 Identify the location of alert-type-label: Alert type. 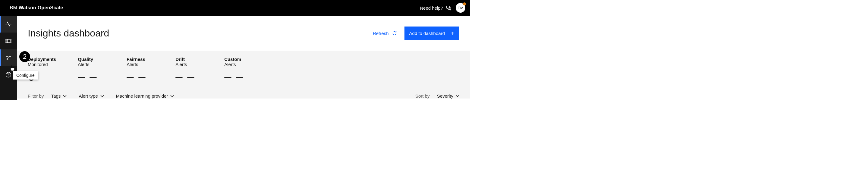
(88, 96).